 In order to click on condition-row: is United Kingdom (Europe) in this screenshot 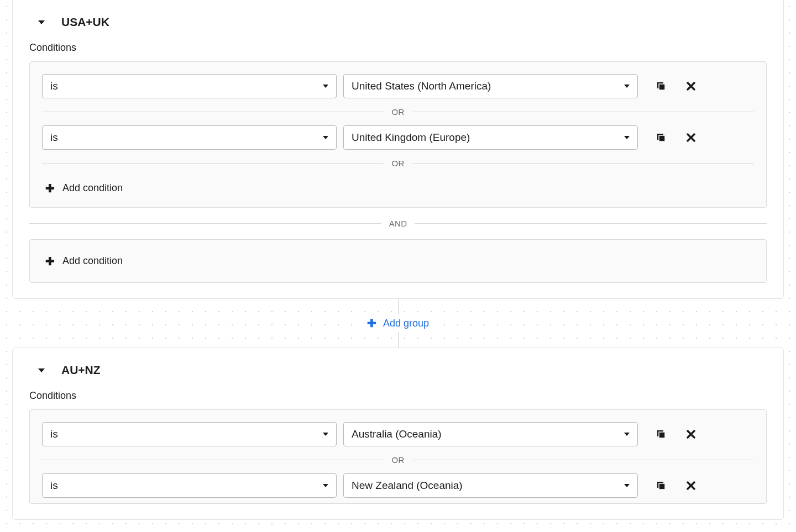, I will do `click(398, 138)`.